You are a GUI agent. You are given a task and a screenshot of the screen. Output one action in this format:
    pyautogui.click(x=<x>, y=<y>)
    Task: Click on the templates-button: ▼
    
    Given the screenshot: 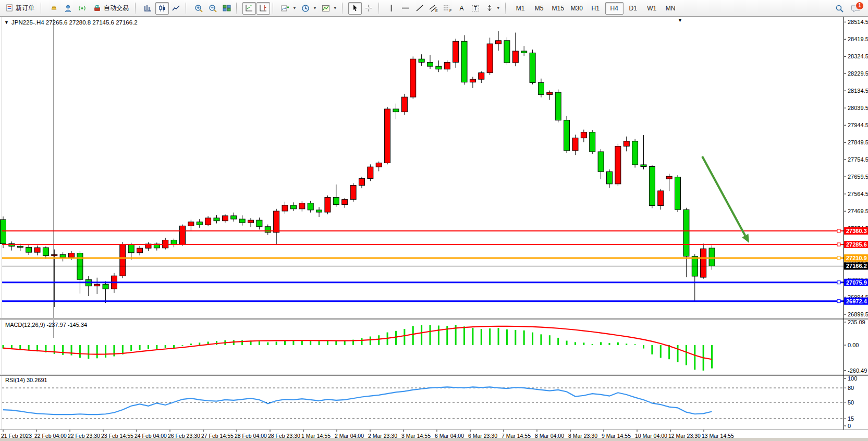 What is the action you would take?
    pyautogui.click(x=329, y=8)
    